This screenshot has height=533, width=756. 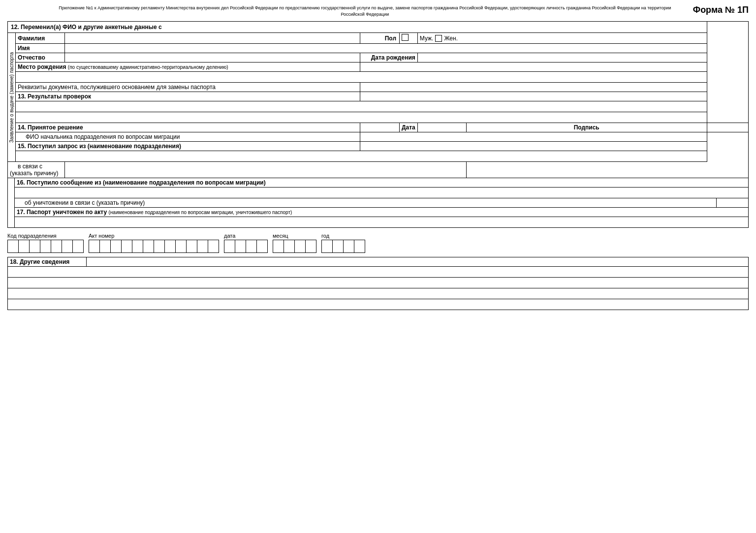 I want to click on god-cells-table, so click(x=344, y=246).